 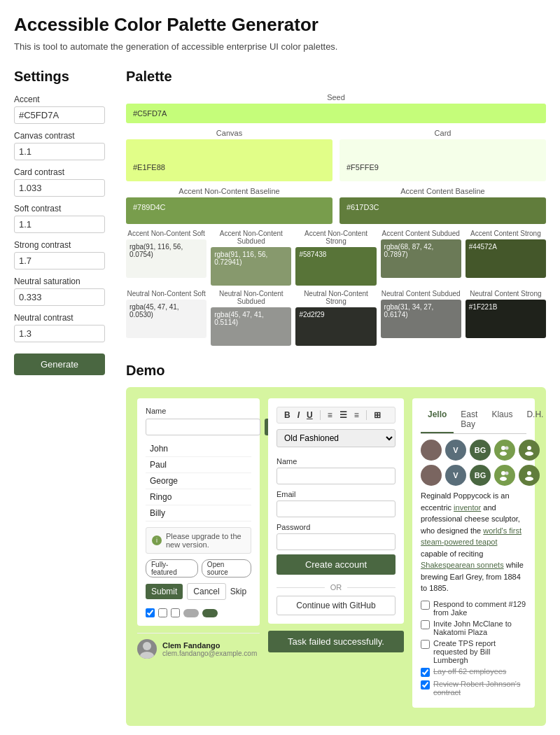 What do you see at coordinates (343, 415) in the screenshot?
I see `unordered-list-button: ☰` at bounding box center [343, 415].